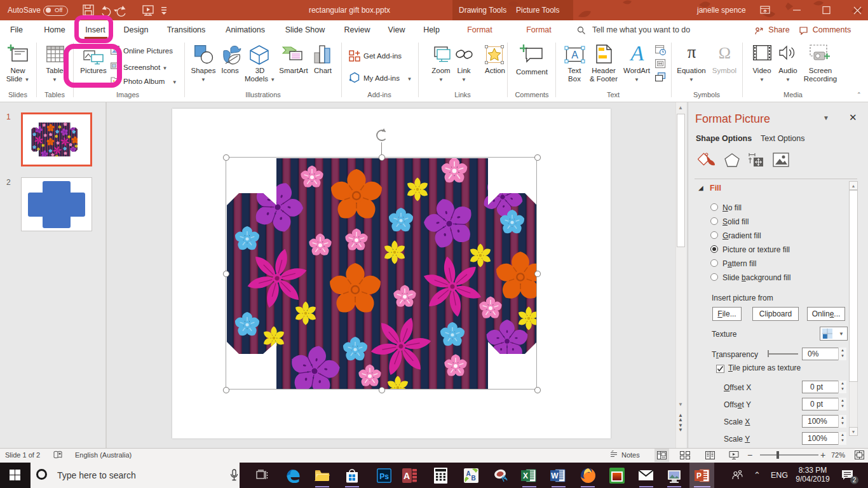 The height and width of the screenshot is (488, 868). I want to click on svg-text: P, so click(699, 476).